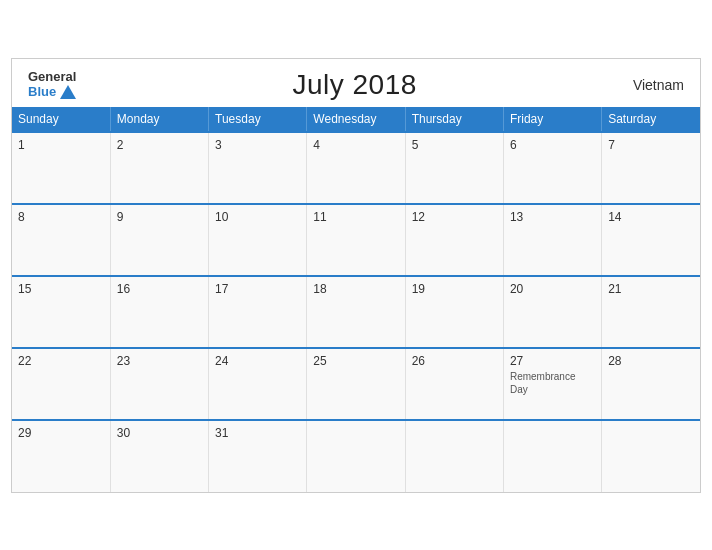  What do you see at coordinates (159, 456) in the screenshot?
I see `calendar-cell: 30` at bounding box center [159, 456].